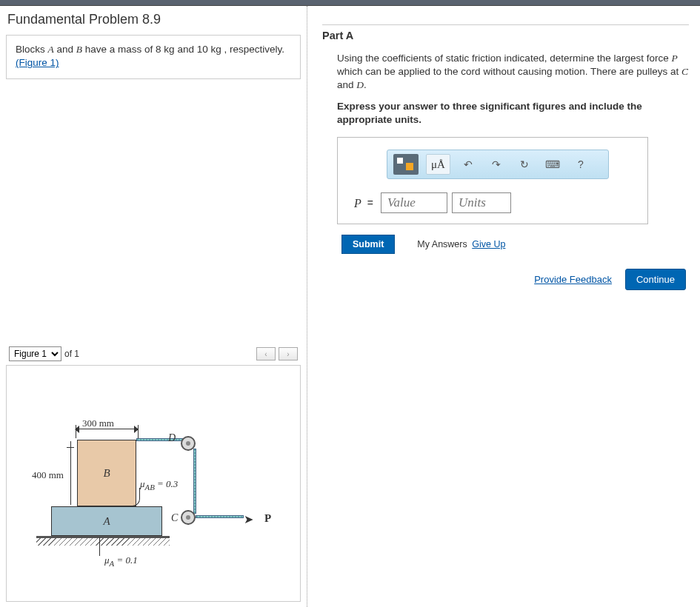 The width and height of the screenshot is (700, 607). I want to click on pa-C: C, so click(684, 71).